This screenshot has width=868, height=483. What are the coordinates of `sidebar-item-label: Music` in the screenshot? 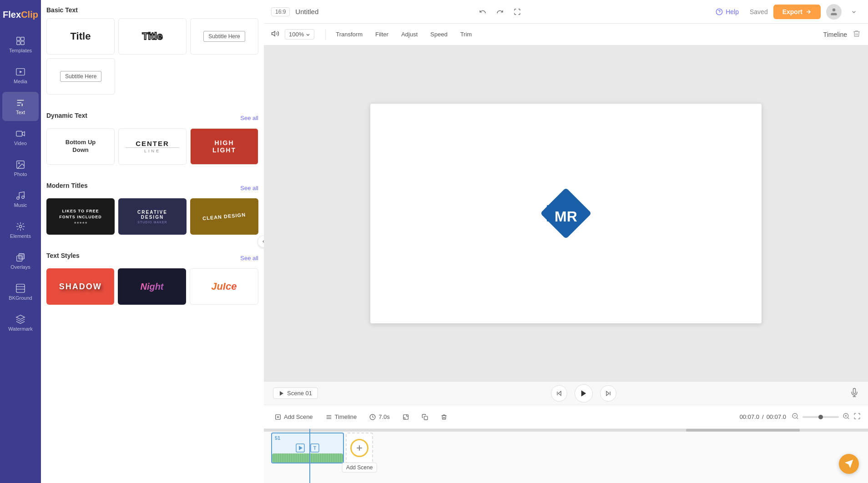 It's located at (21, 205).